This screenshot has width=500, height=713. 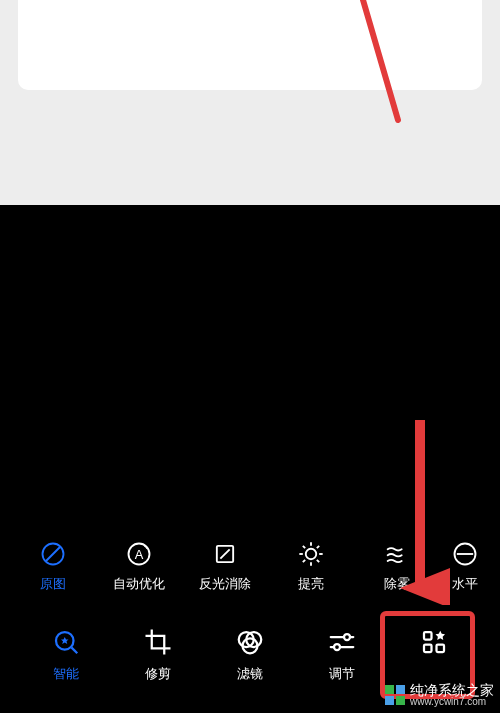 What do you see at coordinates (439, 695) in the screenshot?
I see `watermark: 纯净系统之家 www.ycwin7.com` at bounding box center [439, 695].